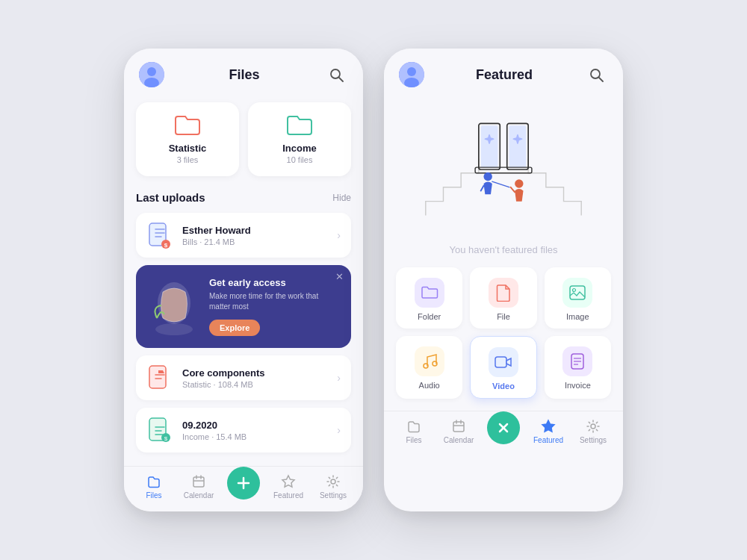  I want to click on folder-card-income: Income 10 files, so click(300, 139).